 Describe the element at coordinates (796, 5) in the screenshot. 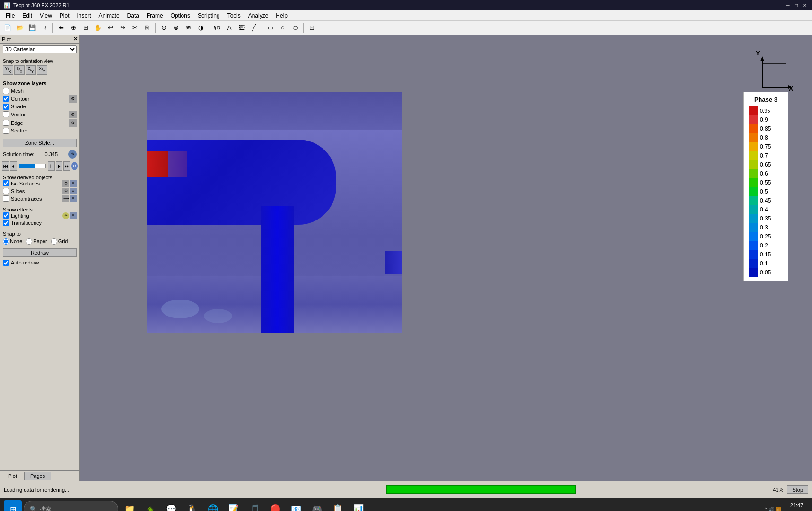

I see `maximize-button: □` at that location.